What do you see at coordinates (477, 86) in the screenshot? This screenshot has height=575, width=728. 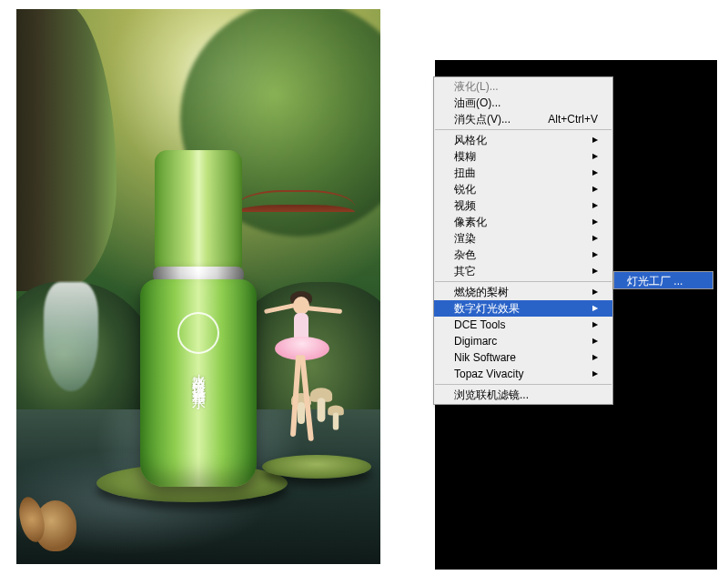 I see `menu-item-label: 液化(L)...` at bounding box center [477, 86].